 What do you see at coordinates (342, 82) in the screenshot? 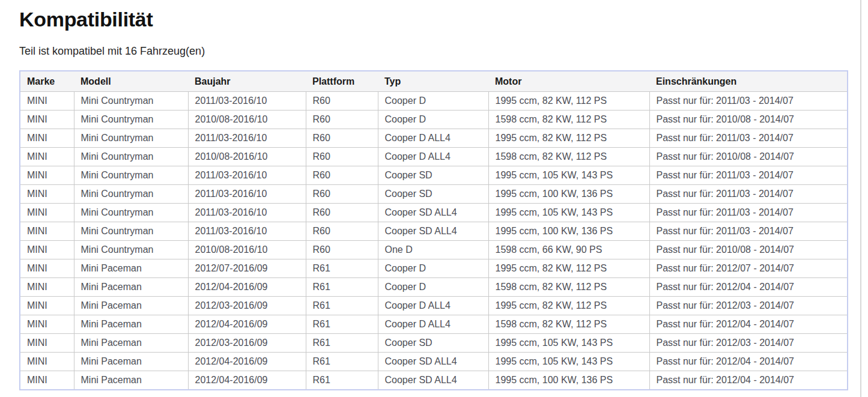
I see `column-header-plattform: Plattform` at bounding box center [342, 82].